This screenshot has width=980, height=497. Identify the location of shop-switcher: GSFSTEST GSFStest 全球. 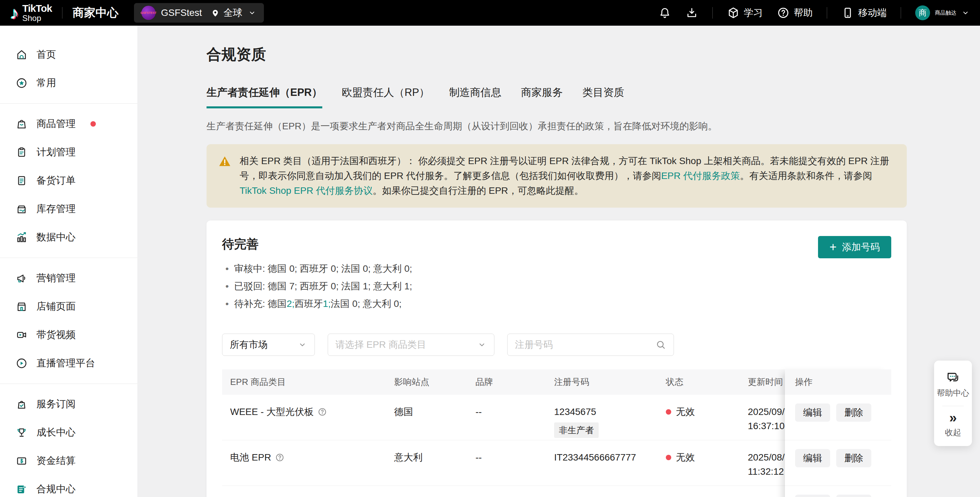
(199, 13).